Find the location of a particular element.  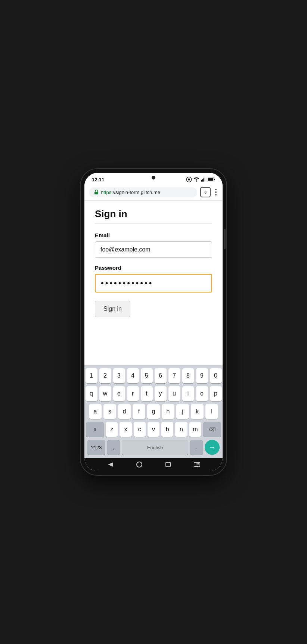

nav-keyboard-icon is located at coordinates (197, 465).